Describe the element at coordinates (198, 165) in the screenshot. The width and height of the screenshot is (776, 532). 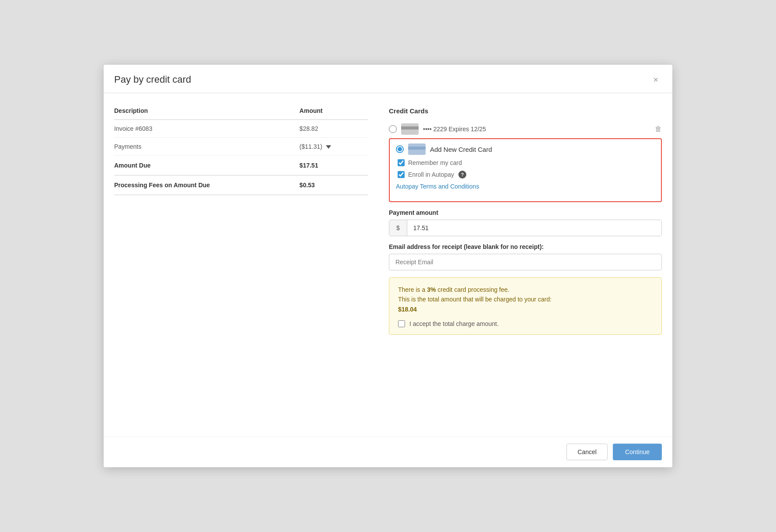
I see `amount-due-label: Amount Due` at that location.